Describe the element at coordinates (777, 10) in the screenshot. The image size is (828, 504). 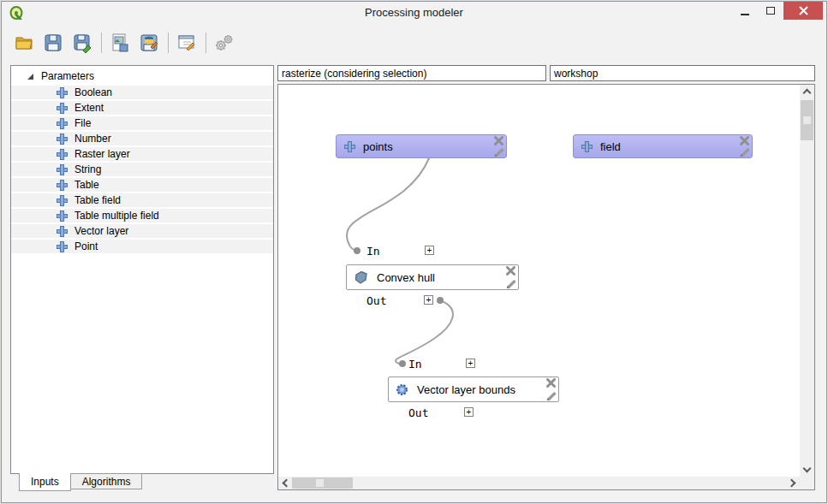
I see `window-controls` at that location.